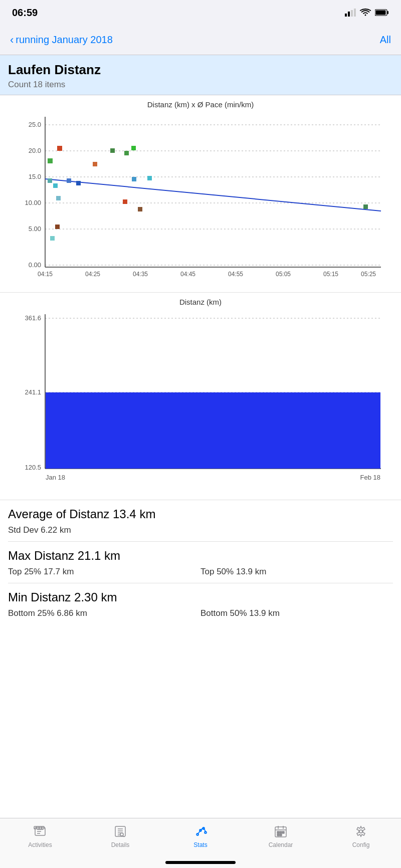 This screenshot has width=401, height=868. Describe the element at coordinates (64, 555) in the screenshot. I see `stat-max-label: Max Distanz 21.1 km` at that location.